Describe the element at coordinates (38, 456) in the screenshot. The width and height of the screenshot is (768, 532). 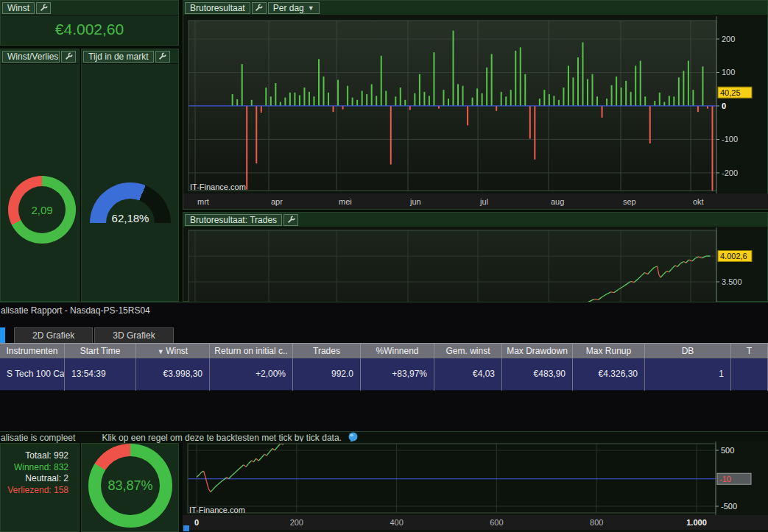
I see `stat-totaal: Totaal: 992` at that location.